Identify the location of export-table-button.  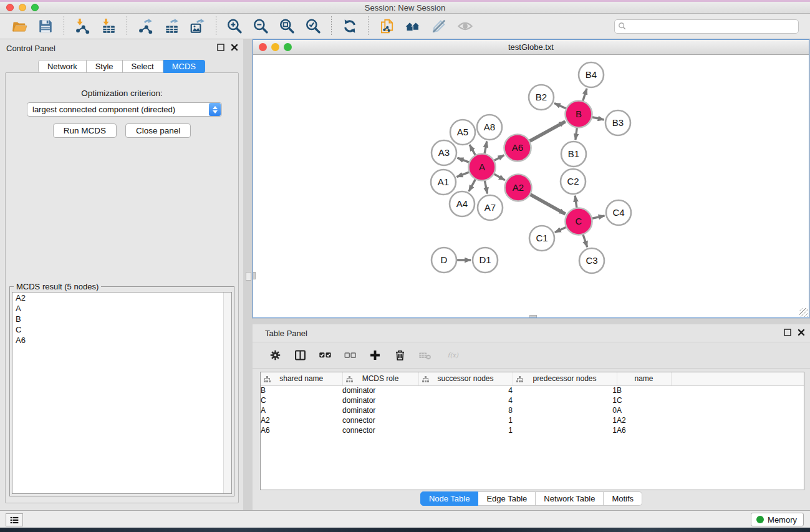
(171, 26).